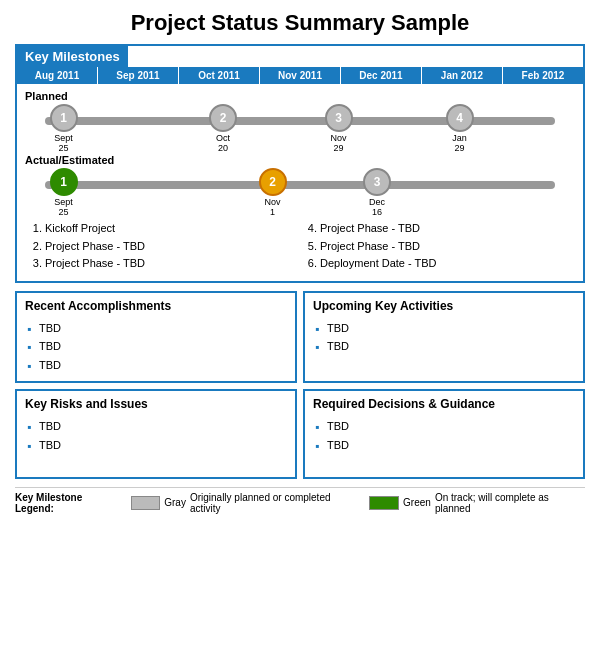 This screenshot has width=600, height=650. Describe the element at coordinates (246, 503) in the screenshot. I see `legend-gray-item: Gray Originally planned or completed act…` at that location.